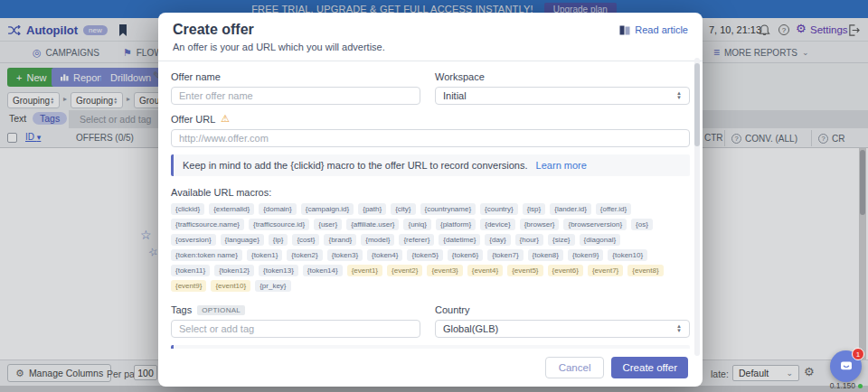  I want to click on modal-scrollbar, so click(697, 207).